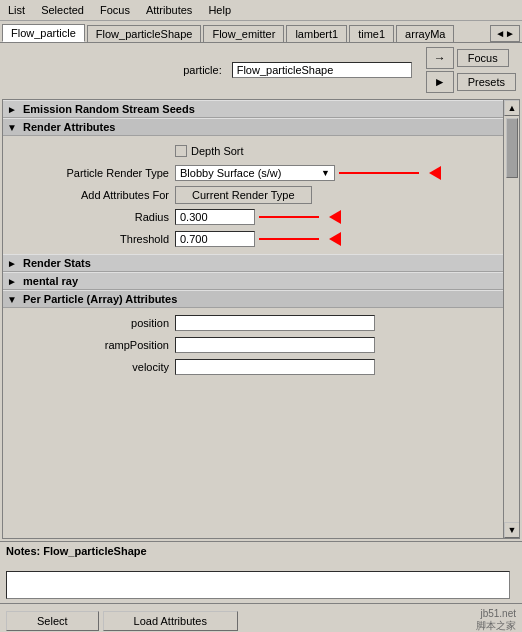 This screenshot has width=522, height=632. I want to click on tab-bar: Flow_particle Flow_particleShape Flow_em…, so click(261, 32).